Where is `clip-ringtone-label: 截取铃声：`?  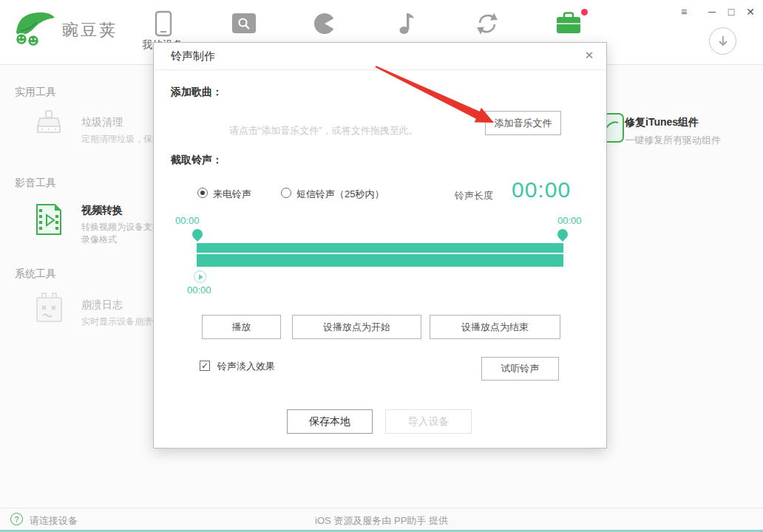
clip-ringtone-label: 截取铃声： is located at coordinates (197, 160).